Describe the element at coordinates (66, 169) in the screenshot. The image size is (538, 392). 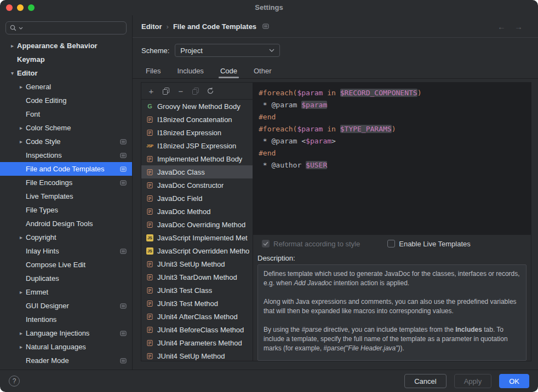
I see `sidebar-item-file-and-code-templates: File and Code Templates` at that location.